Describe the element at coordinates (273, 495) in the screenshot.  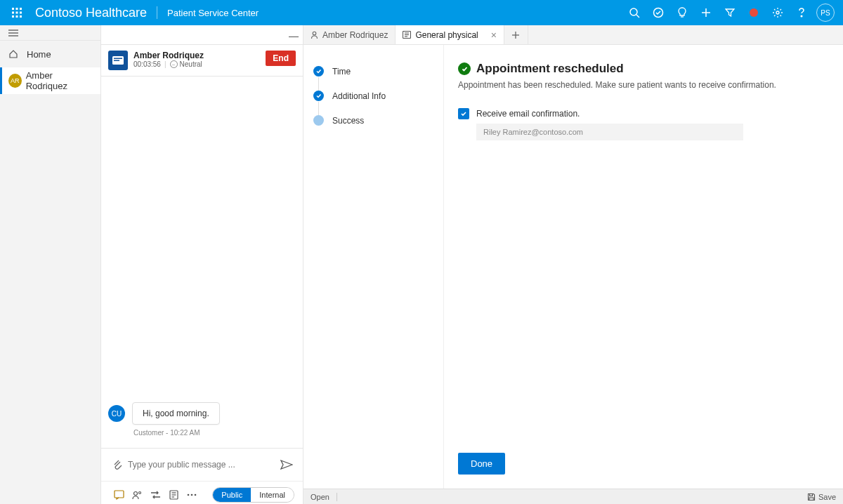
I see `seg-internal: Internal` at that location.